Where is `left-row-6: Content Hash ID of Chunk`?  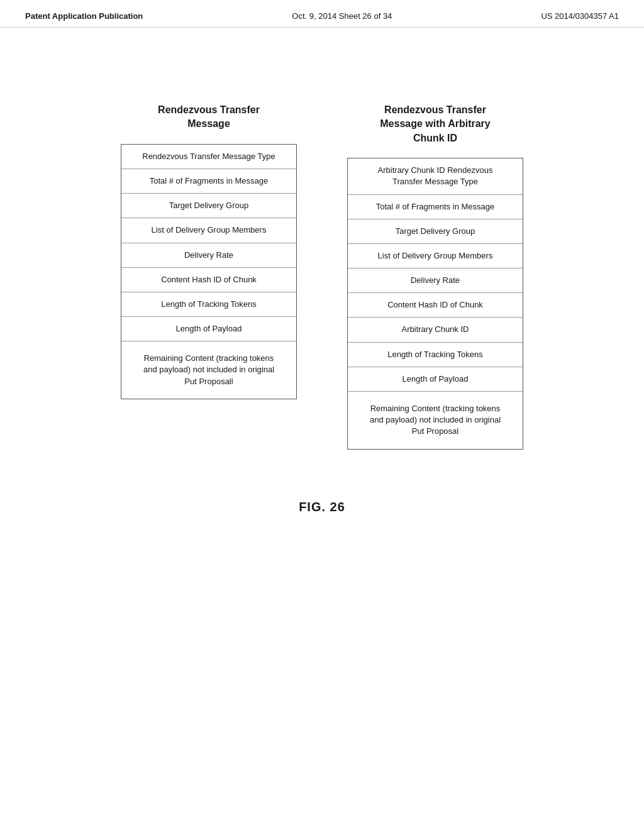 left-row-6: Content Hash ID of Chunk is located at coordinates (209, 280).